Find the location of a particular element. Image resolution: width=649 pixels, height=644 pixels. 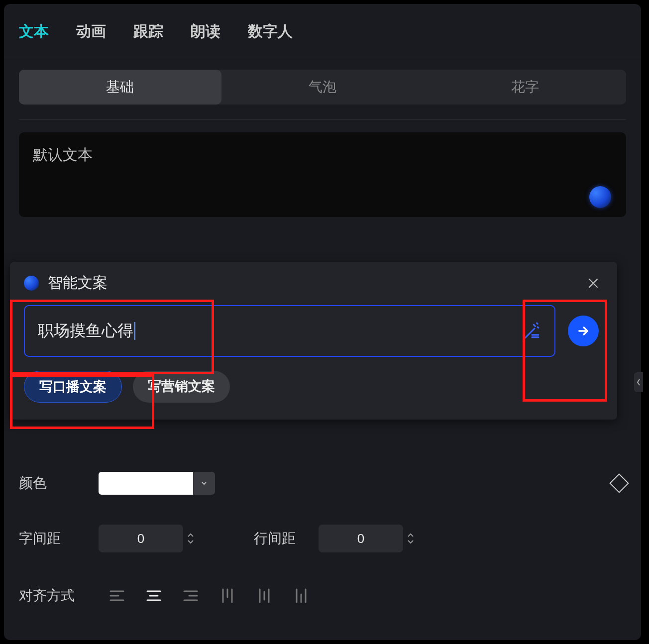

chip-marketing-copy: 写营销文案 is located at coordinates (181, 387).